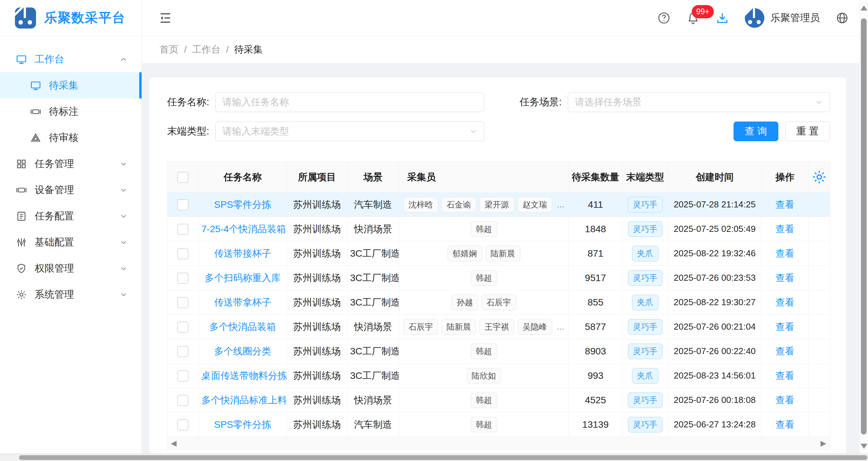 The image size is (868, 461). I want to click on sidebar-item-task-management: 任务管理, so click(71, 164).